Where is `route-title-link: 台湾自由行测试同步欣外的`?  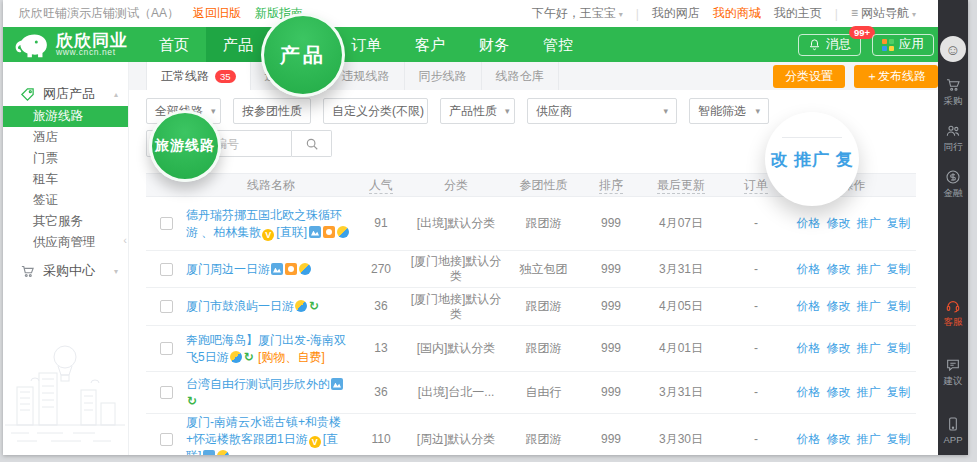 route-title-link: 台湾自由行测试同步欣外的 is located at coordinates (258, 384).